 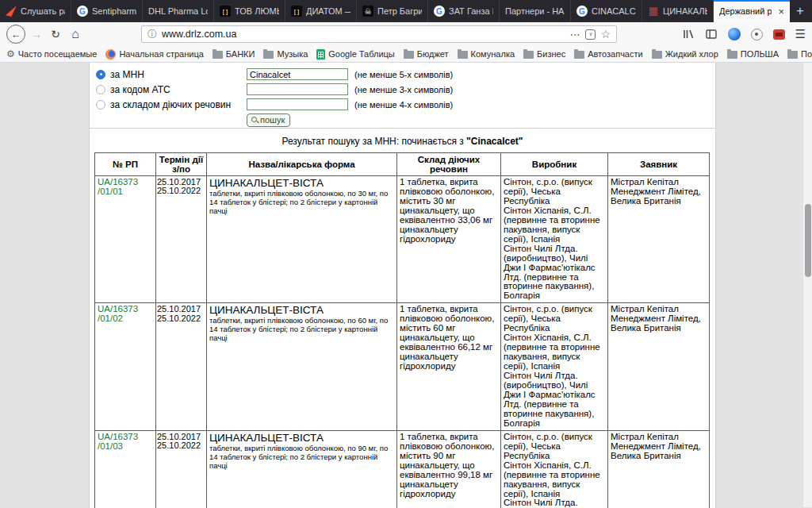 I want to click on registration-number-link: UA/16373 /01/01, so click(x=125, y=240).